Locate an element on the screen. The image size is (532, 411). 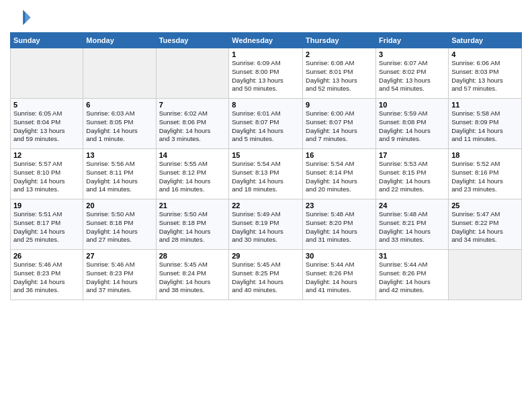
day-cell: 23Sunrise: 5:48 AM Sunset: 8:20 PM Dayli… is located at coordinates (340, 224).